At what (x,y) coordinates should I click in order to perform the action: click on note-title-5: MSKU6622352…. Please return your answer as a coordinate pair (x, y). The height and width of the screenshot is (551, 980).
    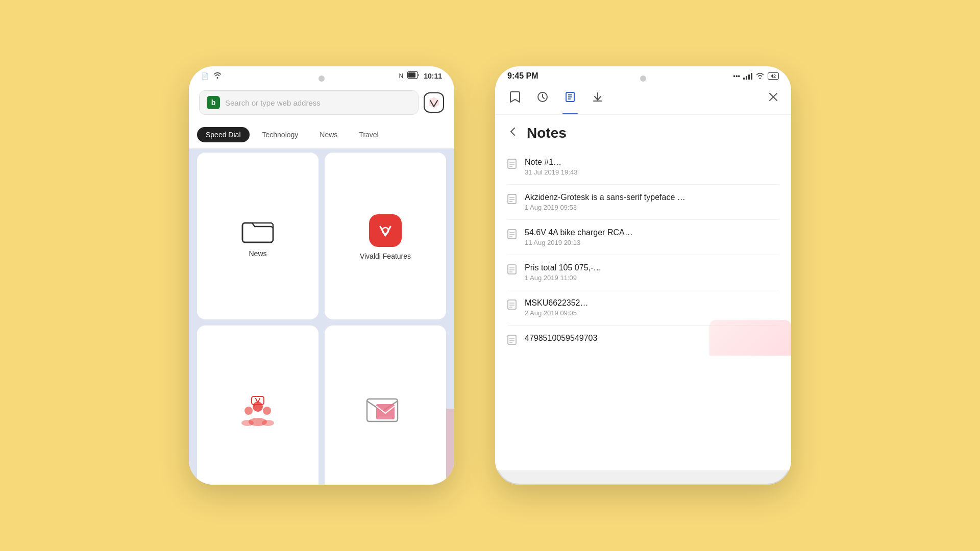
    Looking at the image, I should click on (652, 303).